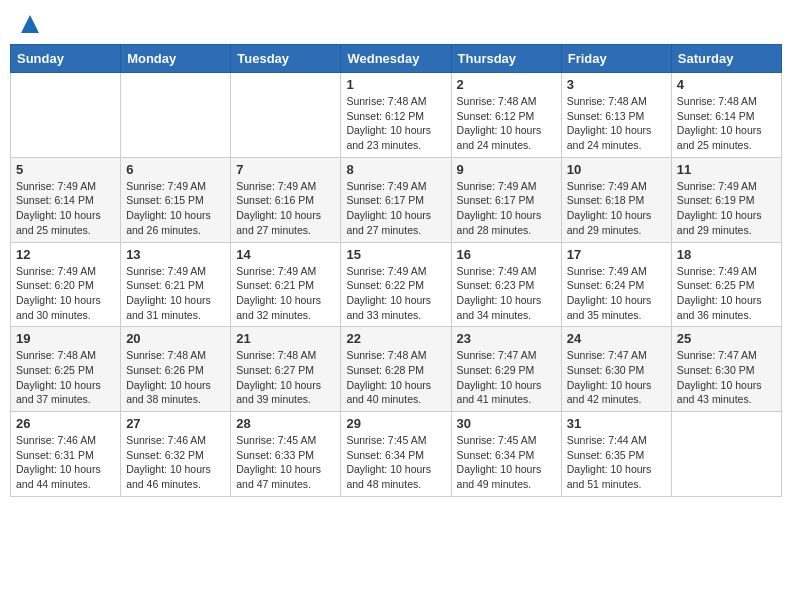 This screenshot has width=792, height=612. What do you see at coordinates (396, 284) in the screenshot?
I see `calendar-cell: 15Sunrise: 7:49 AM Sunset: 6:22 PM Dayli…` at bounding box center [396, 284].